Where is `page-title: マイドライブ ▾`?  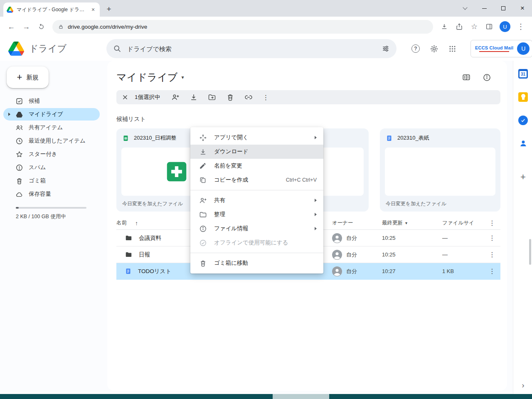 page-title: マイドライブ ▾ is located at coordinates (150, 77).